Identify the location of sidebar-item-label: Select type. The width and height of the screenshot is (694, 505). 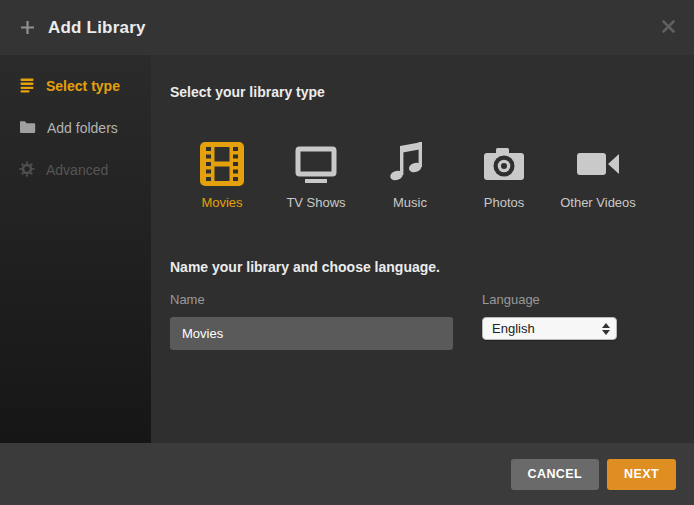
(83, 86).